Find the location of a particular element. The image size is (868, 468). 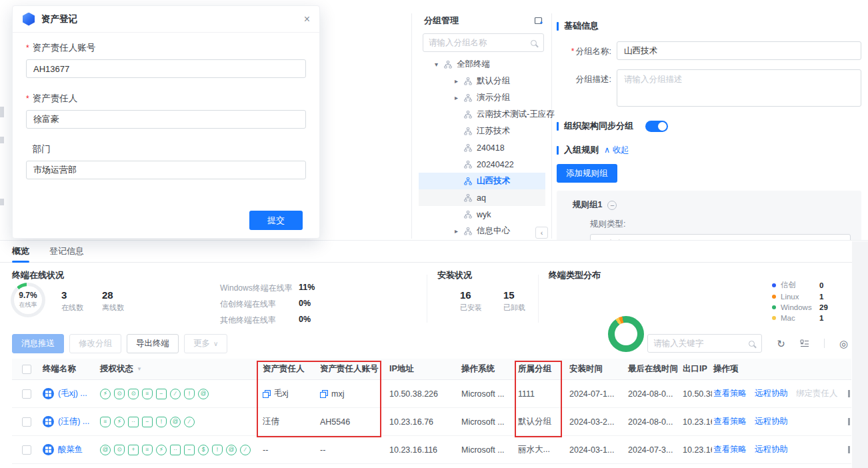

tree-item-全部终端: ▾ 全部终端 is located at coordinates (482, 64).